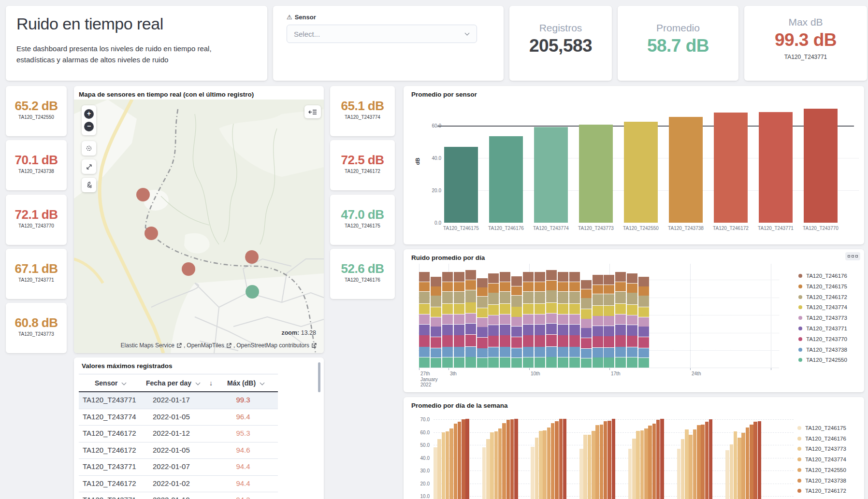  I want to click on legend-item-TA120_T246175: TA120_T246175, so click(833, 286).